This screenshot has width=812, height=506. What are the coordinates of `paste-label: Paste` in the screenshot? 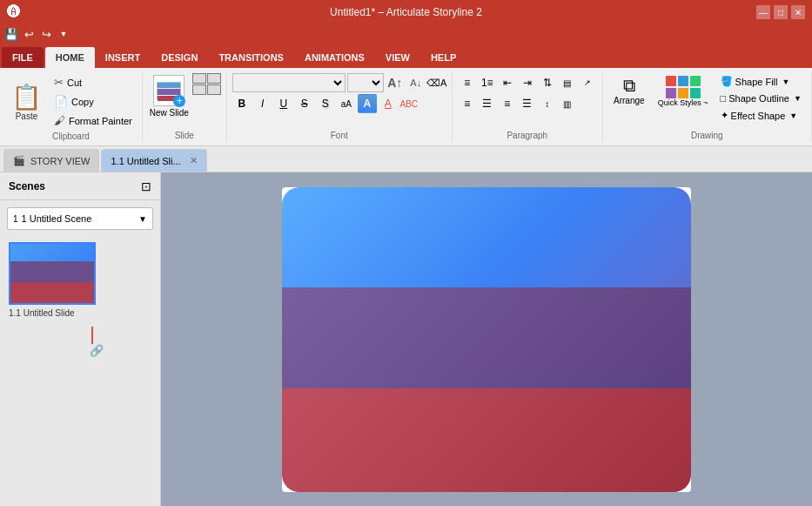 It's located at (27, 117).